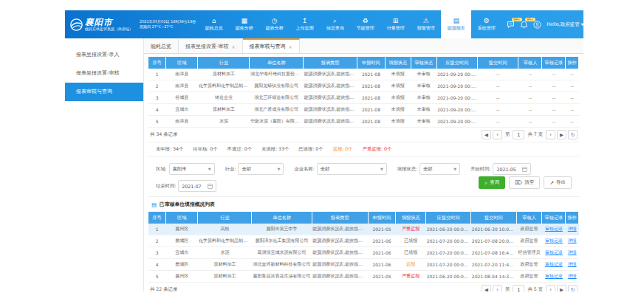 This screenshot has width=644, height=304. I want to click on table-cell: 湖北三环锻造有限公司, so click(276, 98).